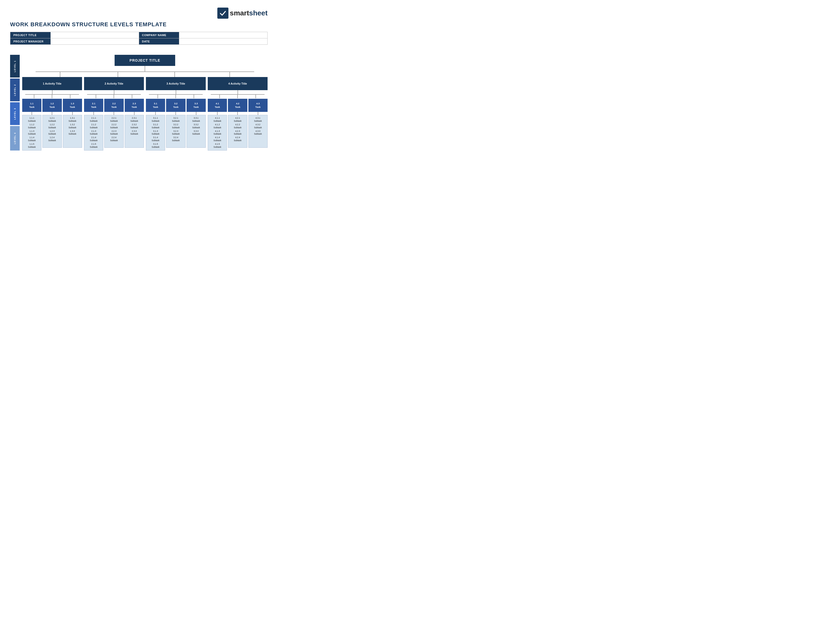  Describe the element at coordinates (15, 66) in the screenshot. I see `level1-sidebar: LEVEL 1` at that location.